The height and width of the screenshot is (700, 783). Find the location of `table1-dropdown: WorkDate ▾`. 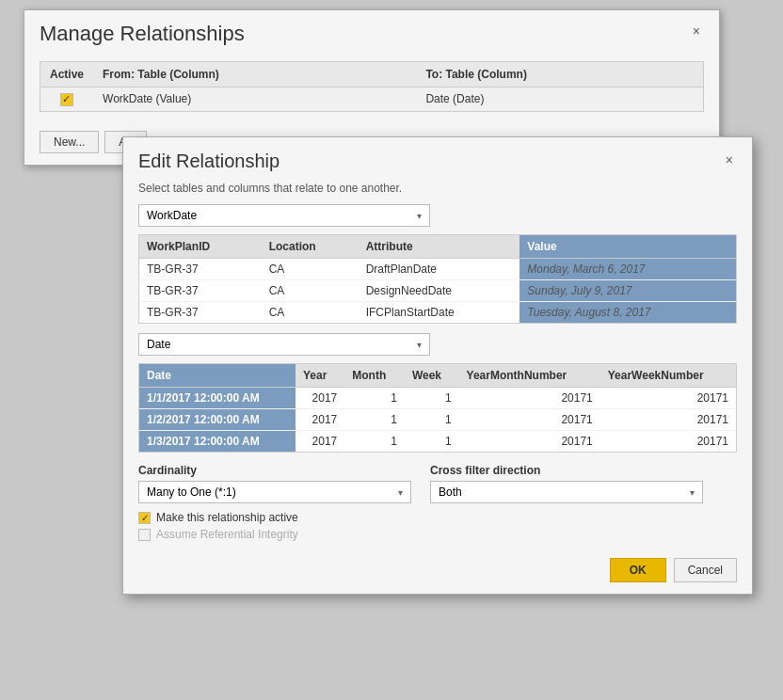

table1-dropdown: WorkDate ▾ is located at coordinates (284, 215).